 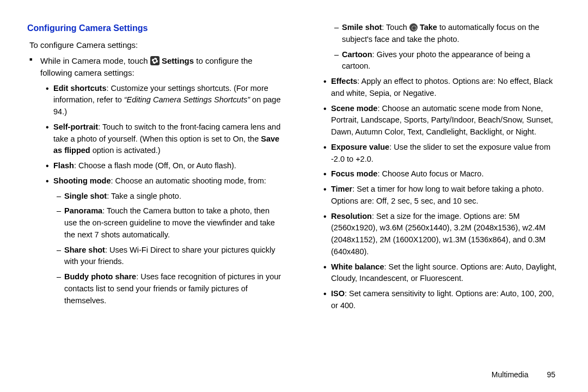 I want to click on section-heading: Configuring Camera Settings, so click(x=155, y=28).